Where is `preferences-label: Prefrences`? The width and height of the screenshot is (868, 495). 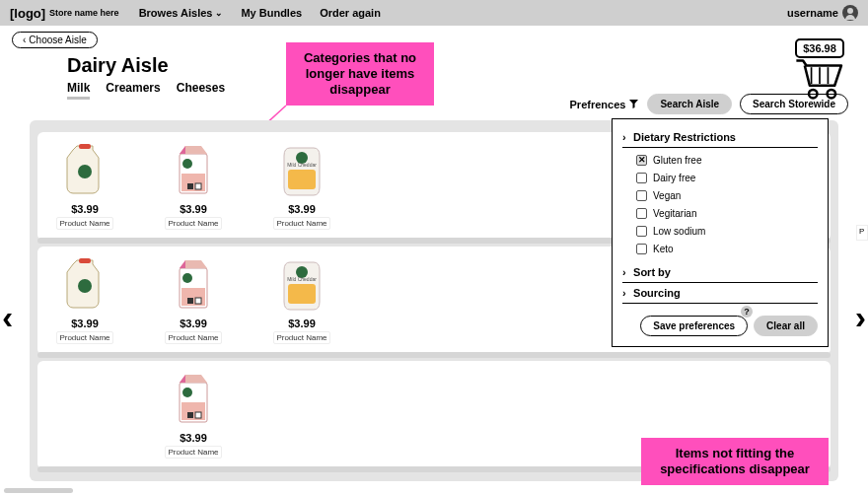 preferences-label: Prefrences is located at coordinates (598, 105).